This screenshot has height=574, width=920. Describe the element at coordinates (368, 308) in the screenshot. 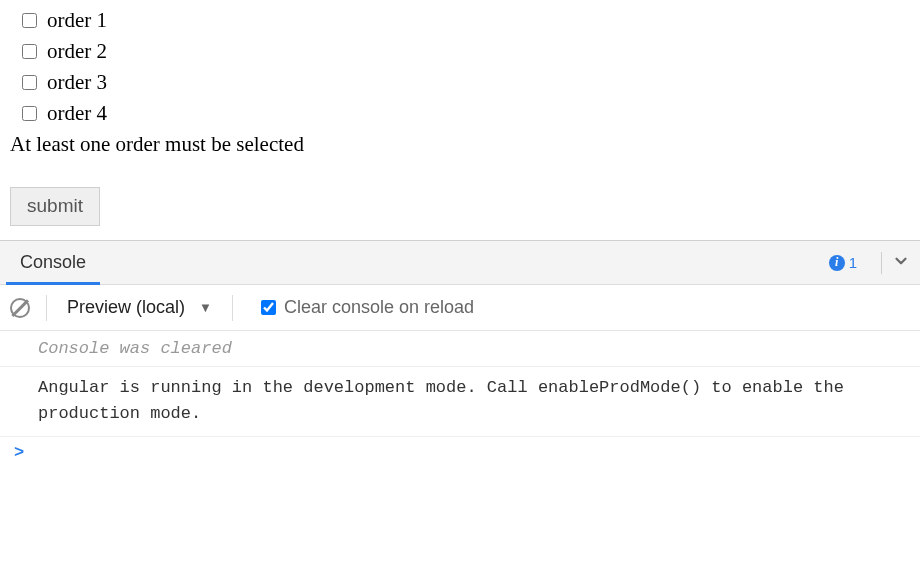

I see `clear-on-reload-toggle: Clear console on reload` at that location.